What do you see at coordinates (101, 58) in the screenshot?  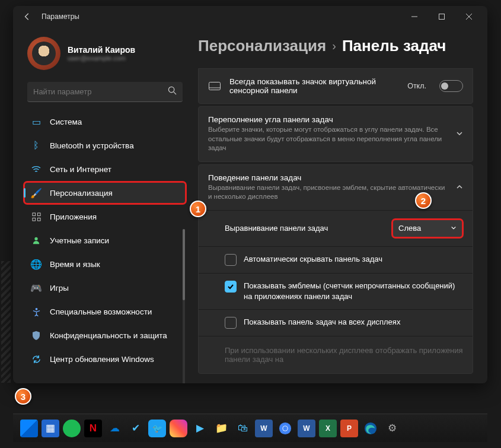 I see `user-email: user@example.com` at bounding box center [101, 58].